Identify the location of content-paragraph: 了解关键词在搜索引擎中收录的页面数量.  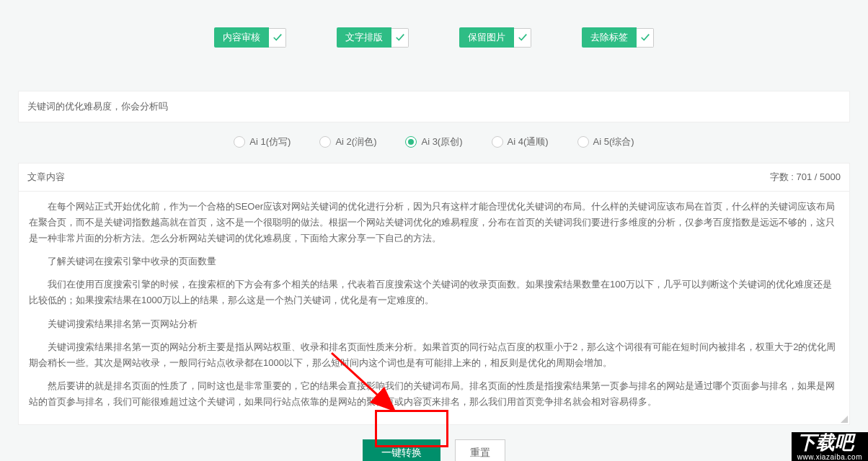
(434, 261).